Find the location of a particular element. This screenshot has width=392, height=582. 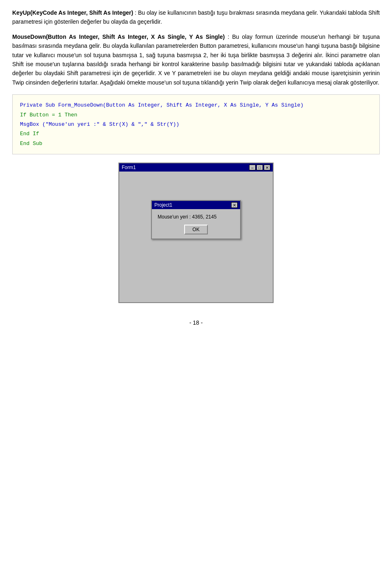

code-line-1-text: Private Sub Form_MouseDown(Button As Int… is located at coordinates (162, 105).